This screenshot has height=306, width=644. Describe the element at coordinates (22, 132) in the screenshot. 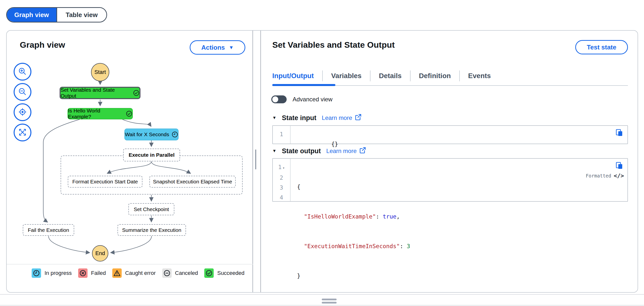

I see `fullscreen-button` at that location.